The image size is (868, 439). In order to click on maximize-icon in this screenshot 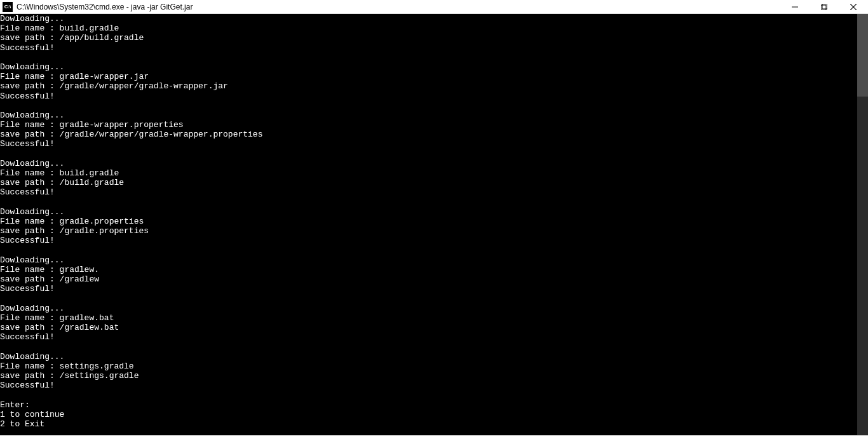, I will do `click(824, 7)`.